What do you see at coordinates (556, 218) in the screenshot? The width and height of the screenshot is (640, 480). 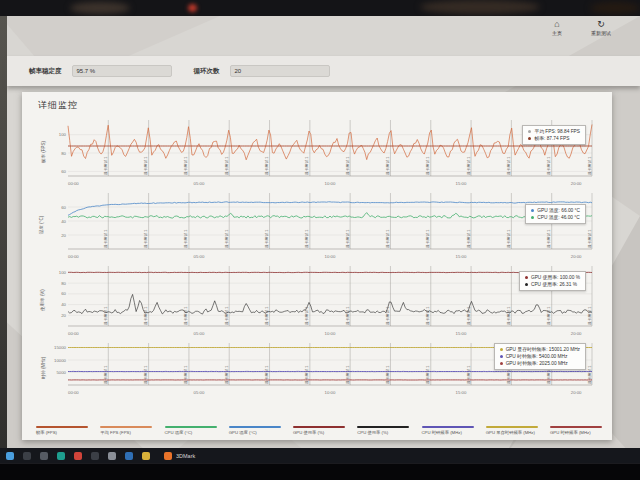 I see `legend-entry: CPU 温度: 46.00 °C` at bounding box center [556, 218].